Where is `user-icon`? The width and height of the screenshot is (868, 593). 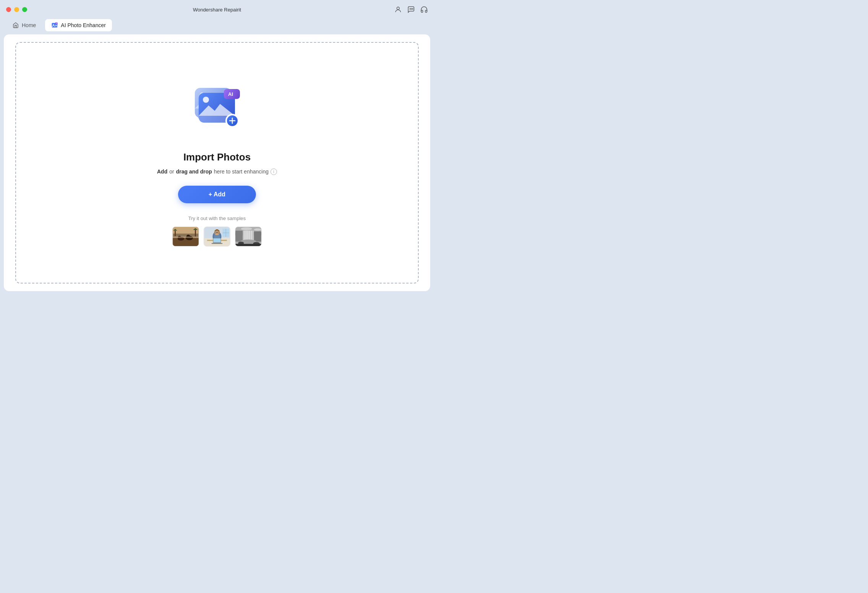 user-icon is located at coordinates (398, 10).